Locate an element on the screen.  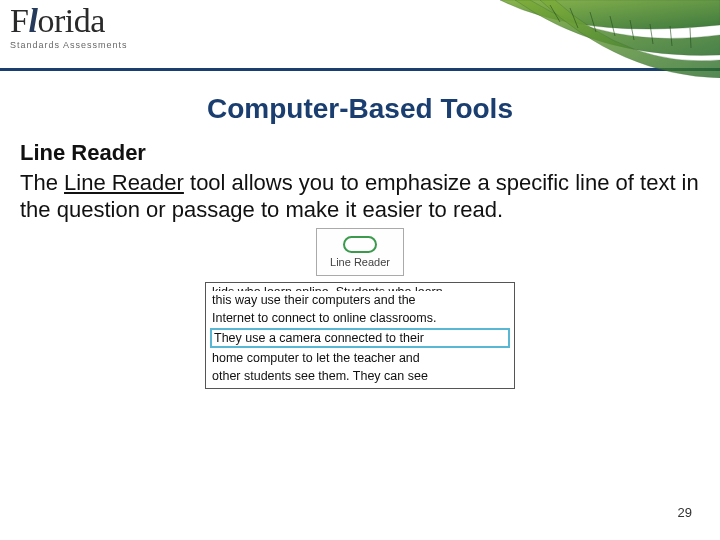
logo-wordmark: Florida is located at coordinates (69, 21).